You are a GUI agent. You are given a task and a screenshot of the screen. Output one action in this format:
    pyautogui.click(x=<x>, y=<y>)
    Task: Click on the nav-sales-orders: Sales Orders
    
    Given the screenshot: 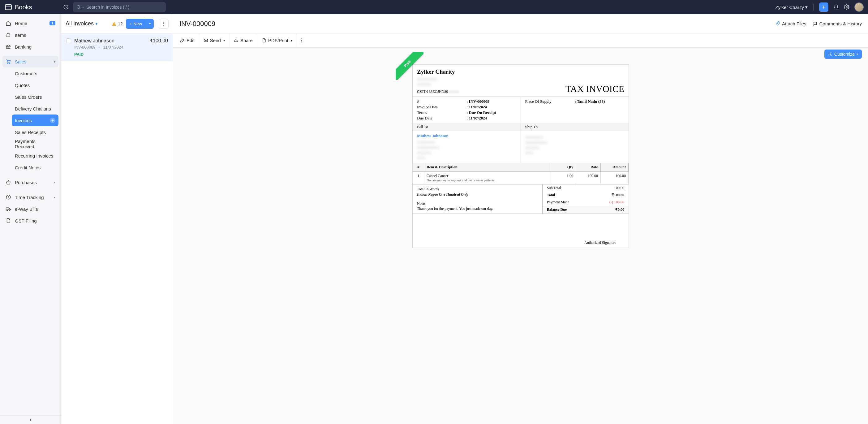 What is the action you would take?
    pyautogui.click(x=35, y=97)
    